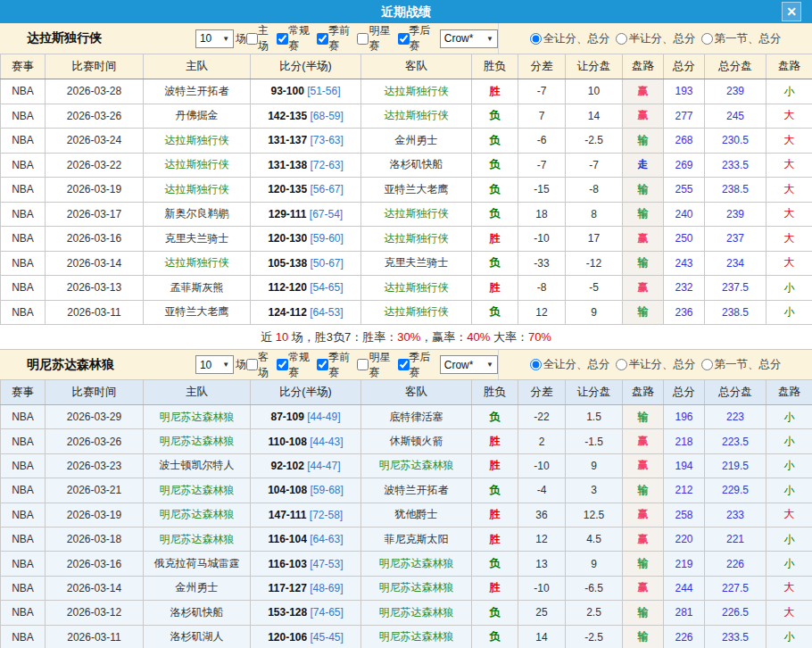  What do you see at coordinates (406, 12) in the screenshot?
I see `dialog-titlebar: 近期战绩 ✕` at bounding box center [406, 12].